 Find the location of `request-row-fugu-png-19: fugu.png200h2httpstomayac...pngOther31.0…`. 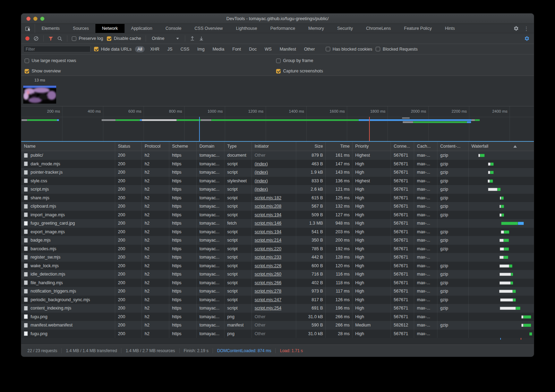

request-row-fugu-png-19: fugu.png200h2httpstomayac...pngOther31.0… is located at coordinates (278, 317).